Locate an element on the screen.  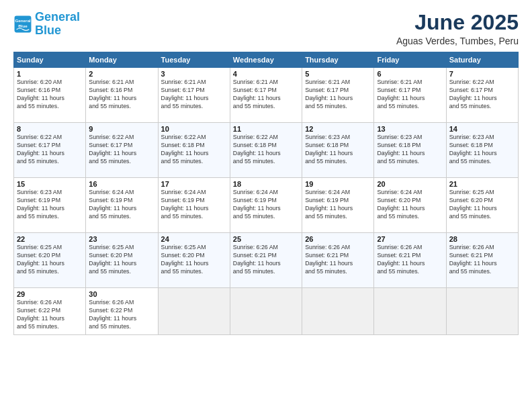
title-block: June 2025 Aguas Verdes, Tumbes, Peru is located at coordinates (457, 28).